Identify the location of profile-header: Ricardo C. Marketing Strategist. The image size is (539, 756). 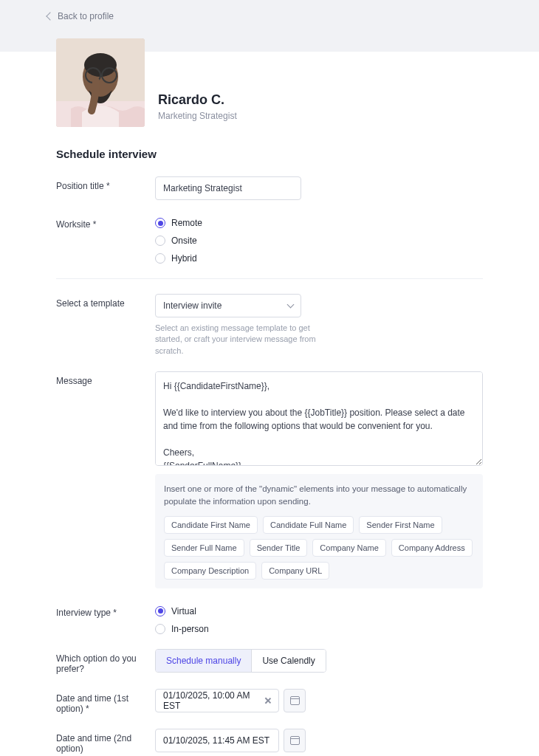
(270, 83).